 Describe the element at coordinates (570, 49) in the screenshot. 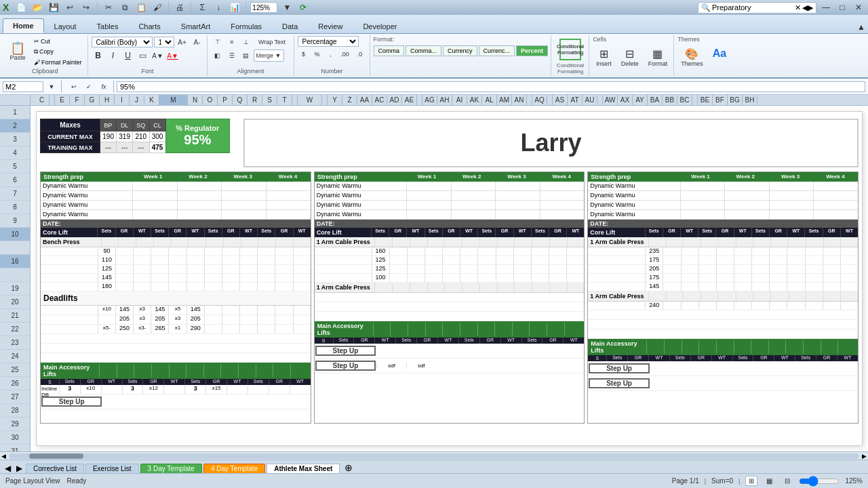

I see `conditional-formatting-button: Conditional Formatting` at that location.